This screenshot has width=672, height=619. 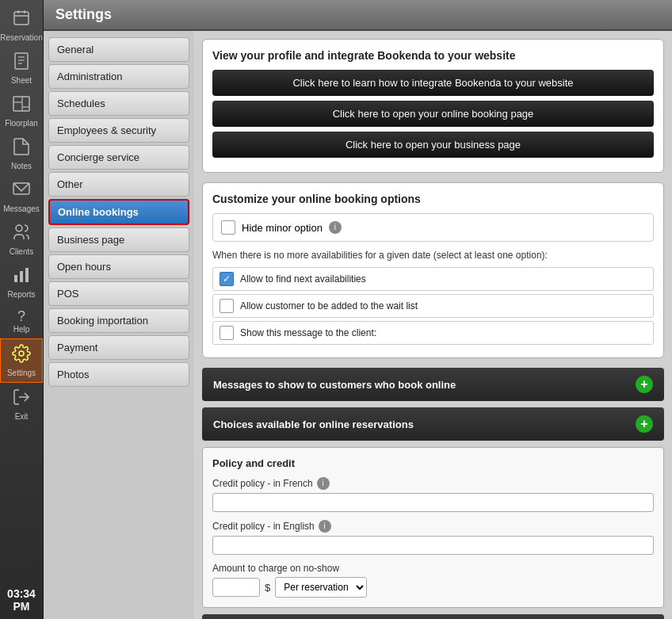 I want to click on title-bar: Settings, so click(x=358, y=16).